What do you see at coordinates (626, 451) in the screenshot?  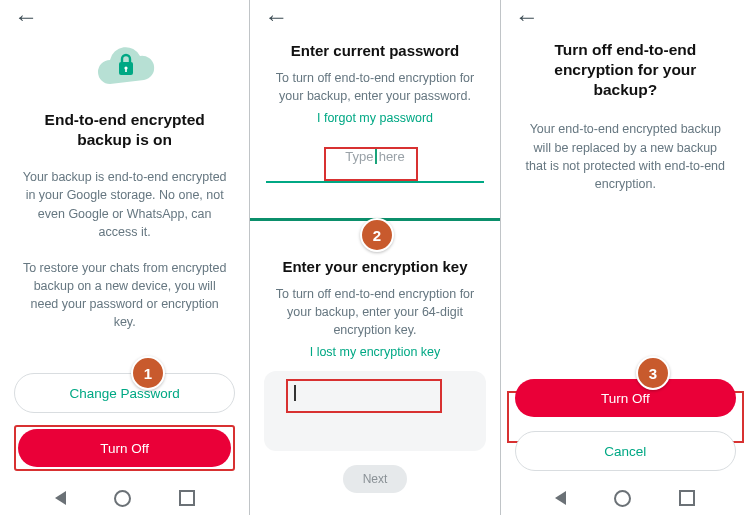 I see `cancel-button: Cancel` at bounding box center [626, 451].